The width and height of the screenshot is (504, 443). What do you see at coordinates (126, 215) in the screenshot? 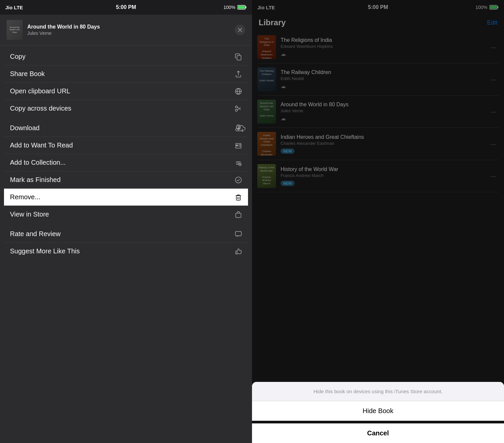
I see `menu-item-view-store: View in Store` at bounding box center [126, 215].